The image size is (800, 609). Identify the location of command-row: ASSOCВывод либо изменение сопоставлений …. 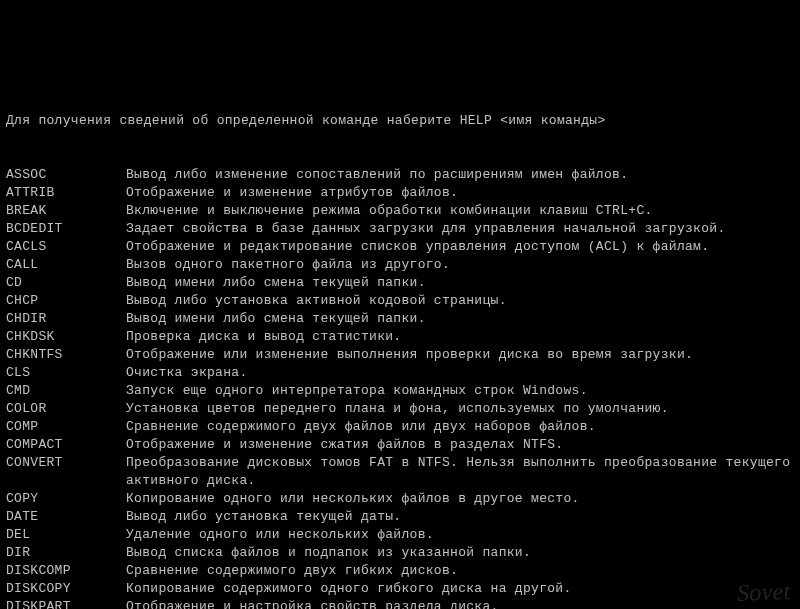
(400, 175).